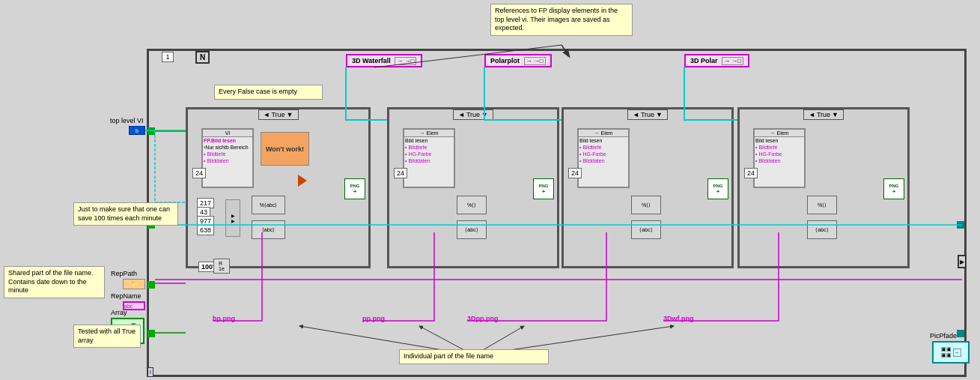 This screenshot has width=980, height=380. What do you see at coordinates (126, 214) in the screenshot?
I see `comment-just-make-sure: Just to make sure that one can save 100 …` at bounding box center [126, 214].